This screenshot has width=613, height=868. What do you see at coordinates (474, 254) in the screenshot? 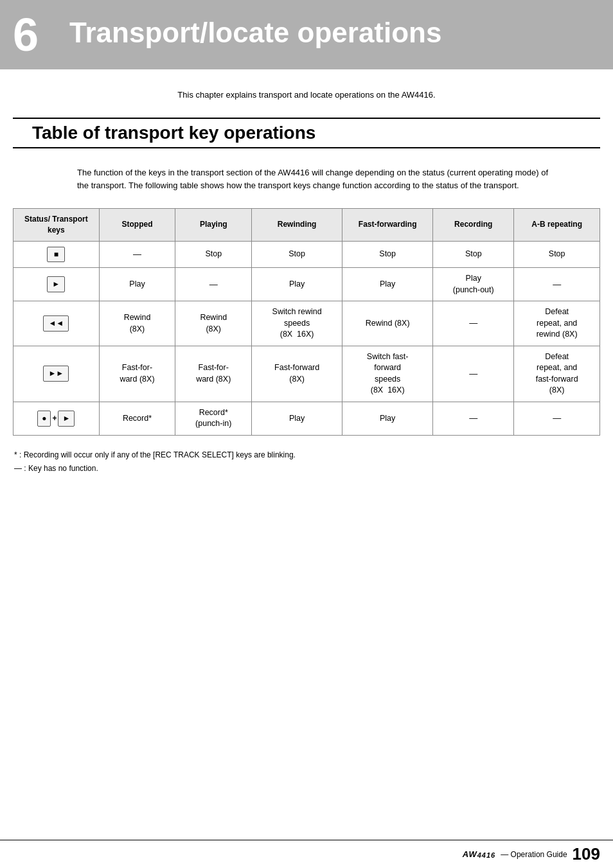
I see `cell-stop-recording: Stop` at bounding box center [474, 254].